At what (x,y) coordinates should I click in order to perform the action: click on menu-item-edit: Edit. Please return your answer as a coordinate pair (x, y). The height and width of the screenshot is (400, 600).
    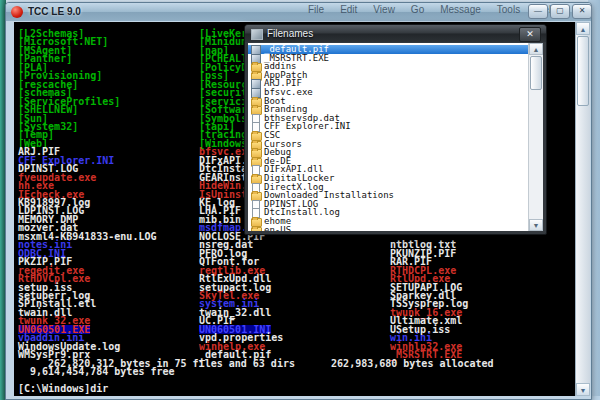
    Looking at the image, I should click on (348, 11).